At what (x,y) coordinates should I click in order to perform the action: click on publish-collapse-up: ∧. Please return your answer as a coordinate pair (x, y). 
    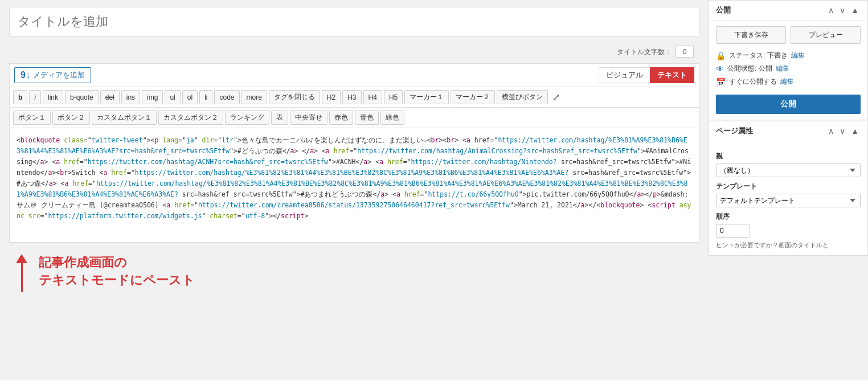
    Looking at the image, I should click on (831, 10).